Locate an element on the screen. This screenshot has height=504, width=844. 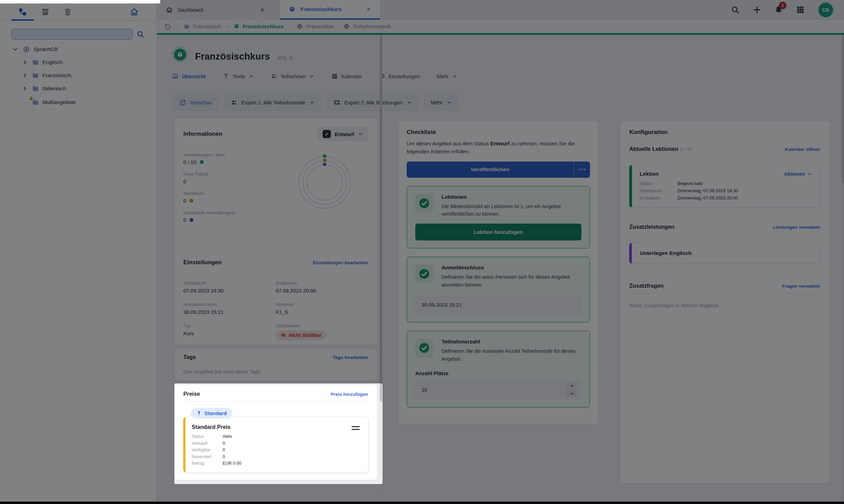
breadcrumb-folder: Französisch is located at coordinates (202, 27).